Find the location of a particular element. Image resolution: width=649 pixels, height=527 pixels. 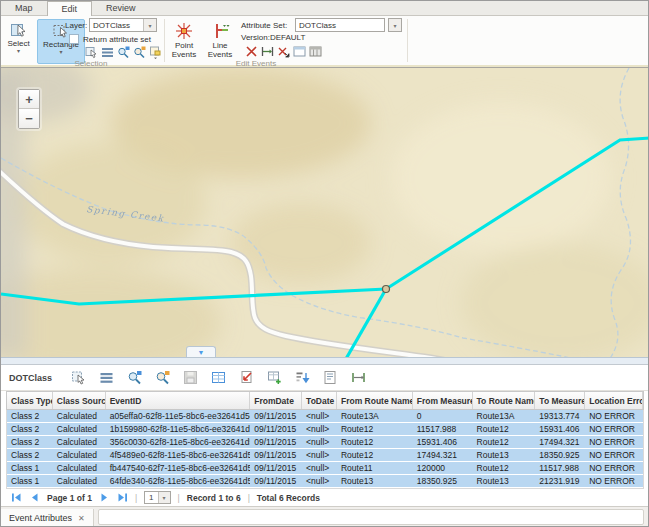

event-table-window-icon is located at coordinates (316, 52).